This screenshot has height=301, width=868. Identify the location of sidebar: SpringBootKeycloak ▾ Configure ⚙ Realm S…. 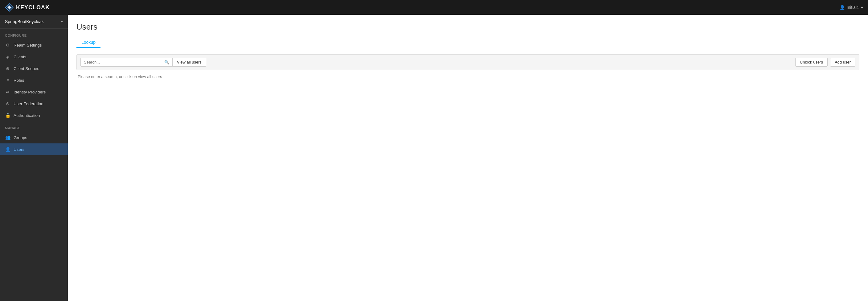
(34, 158).